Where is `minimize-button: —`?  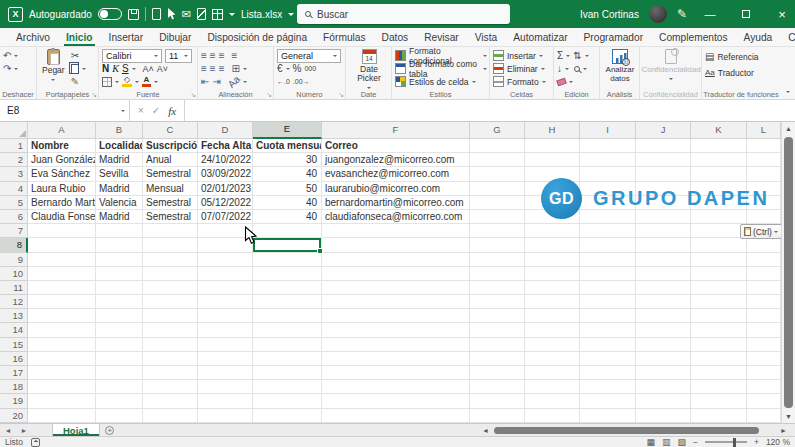 minimize-button: — is located at coordinates (710, 14).